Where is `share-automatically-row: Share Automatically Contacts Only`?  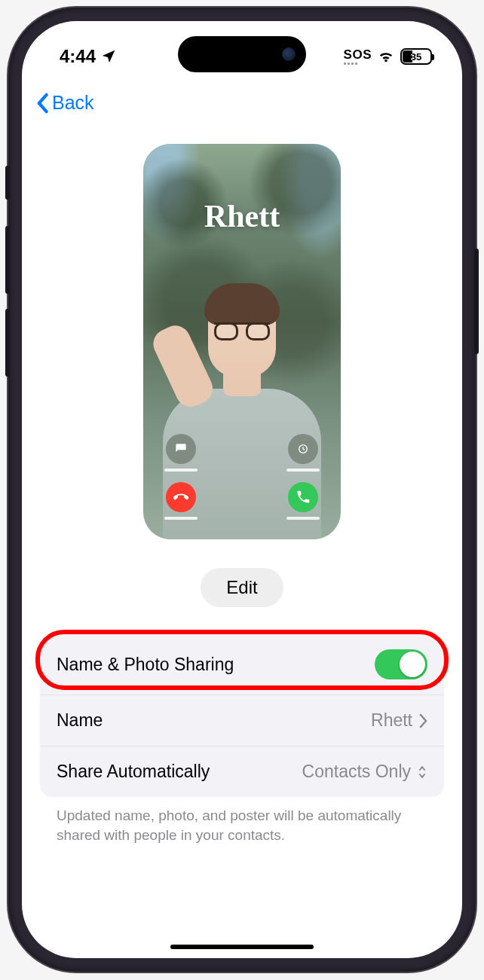 share-automatically-row: Share Automatically Contacts Only is located at coordinates (242, 771).